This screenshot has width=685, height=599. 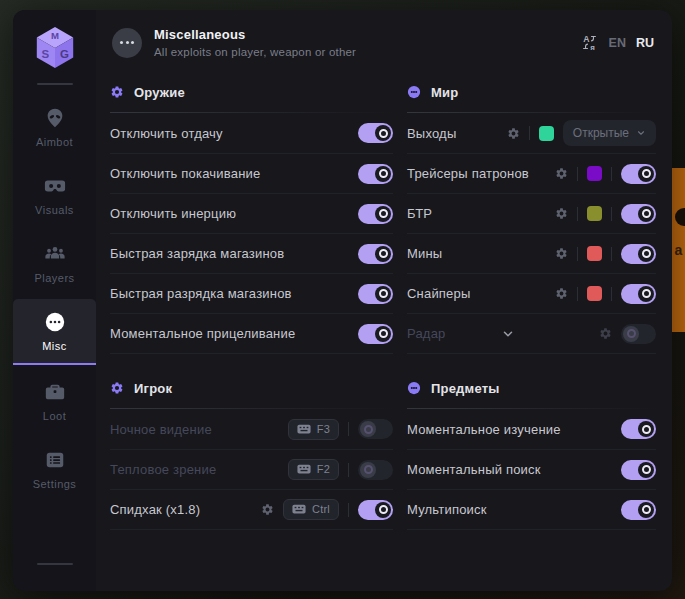 What do you see at coordinates (481, 174) in the screenshot?
I see `row-label: Трейсеры патронов` at bounding box center [481, 174].